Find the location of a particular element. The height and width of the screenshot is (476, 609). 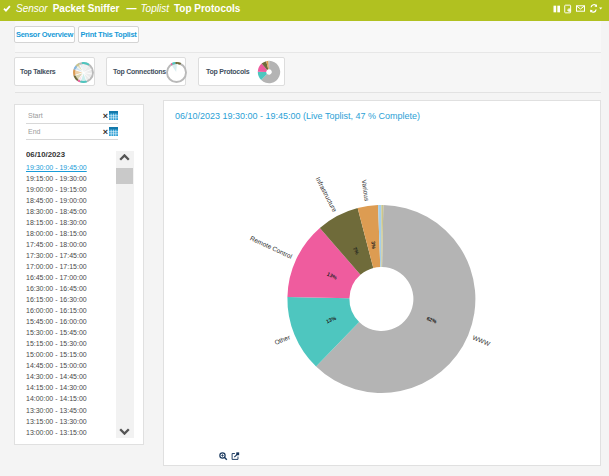

time-slot-link: 15:45:00 - 16:00:00 is located at coordinates (56, 322).